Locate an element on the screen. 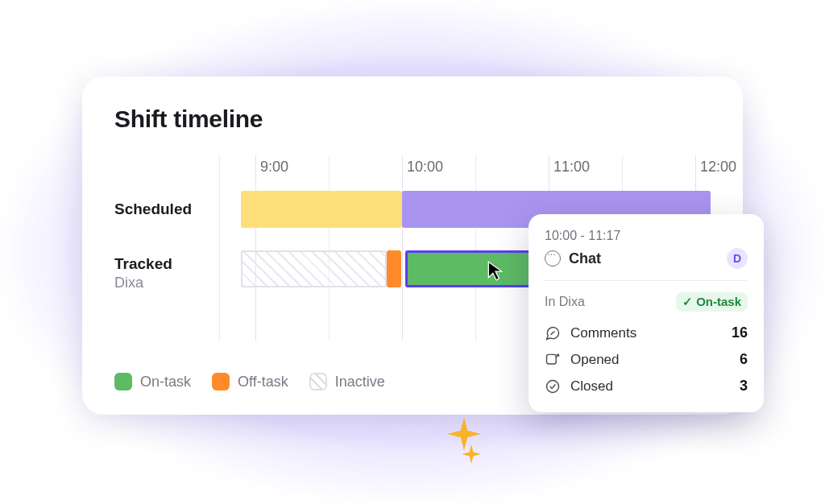  swatch-on-task is located at coordinates (123, 382).